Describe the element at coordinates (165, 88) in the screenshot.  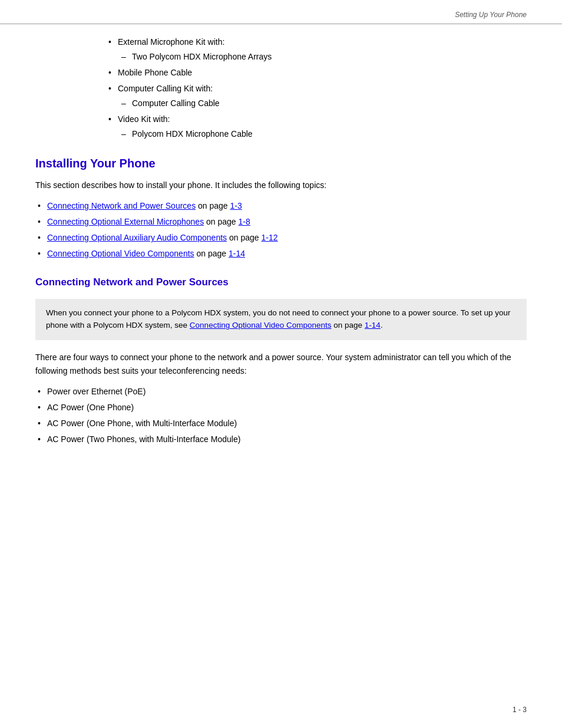
I see `item-text: Computer Calling Kit with:` at that location.